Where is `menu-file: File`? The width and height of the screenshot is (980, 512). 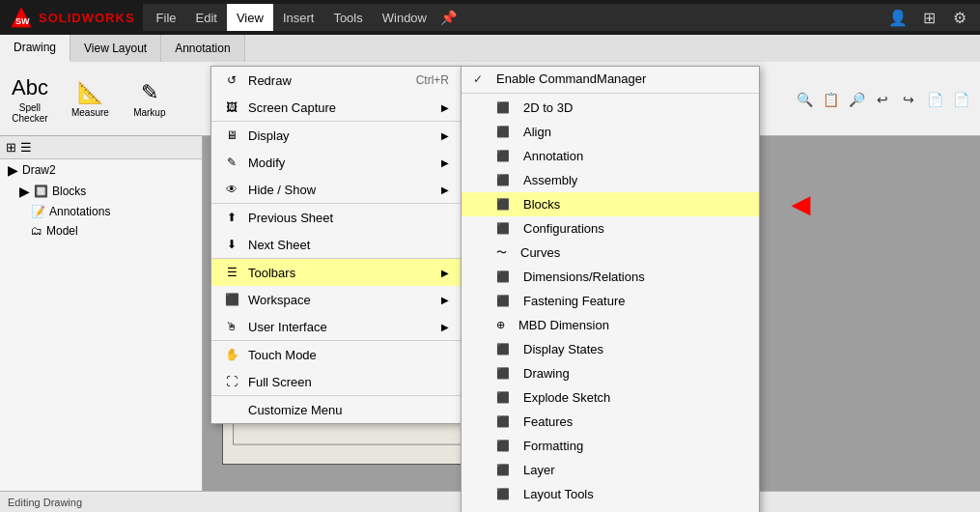 menu-file: File is located at coordinates (166, 17).